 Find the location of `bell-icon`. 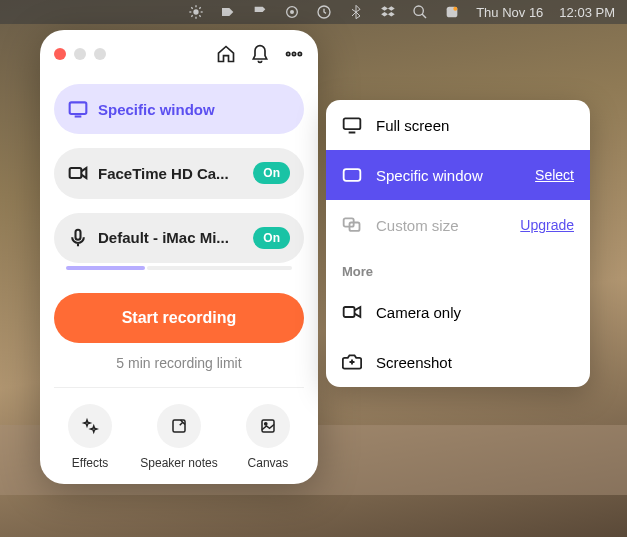

bell-icon is located at coordinates (260, 54).